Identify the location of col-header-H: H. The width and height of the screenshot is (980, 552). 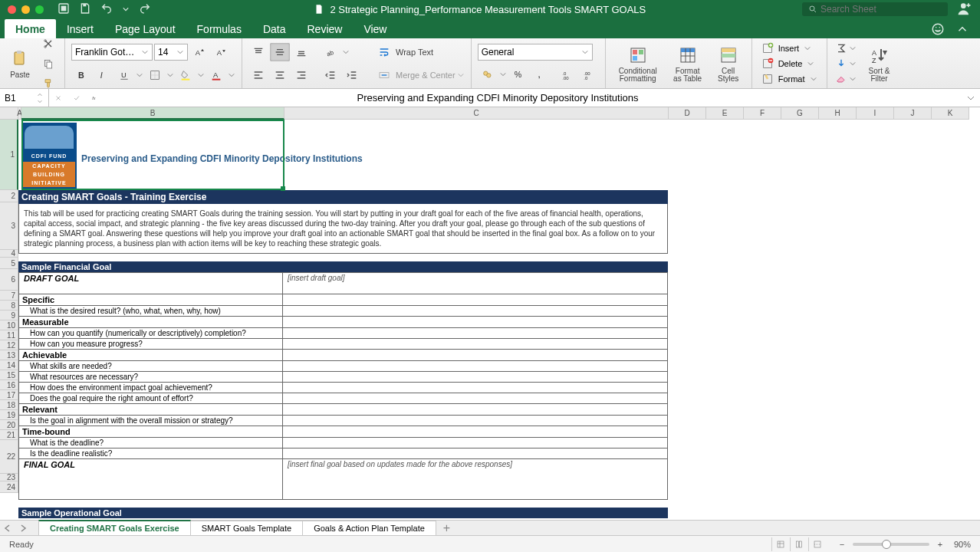
(837, 113).